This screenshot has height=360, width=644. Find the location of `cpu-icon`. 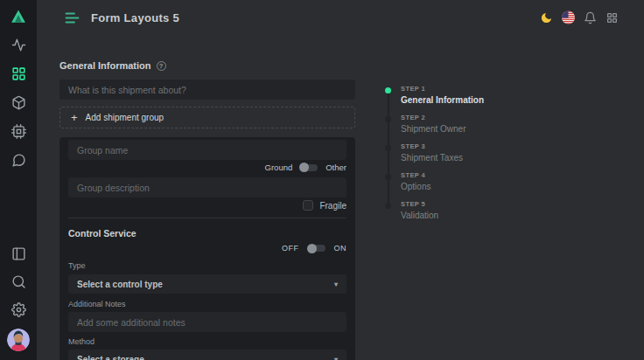

cpu-icon is located at coordinates (19, 131).